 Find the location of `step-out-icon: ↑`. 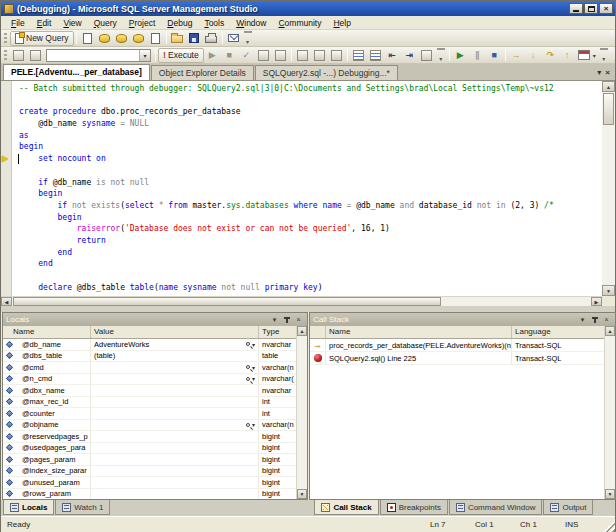

step-out-icon: ↑ is located at coordinates (568, 56).